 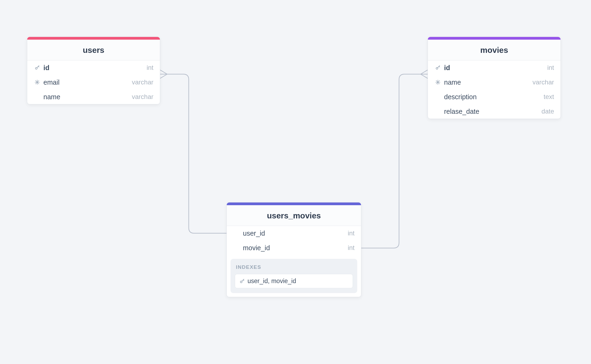 I want to click on table-title-users: users, so click(x=94, y=50).